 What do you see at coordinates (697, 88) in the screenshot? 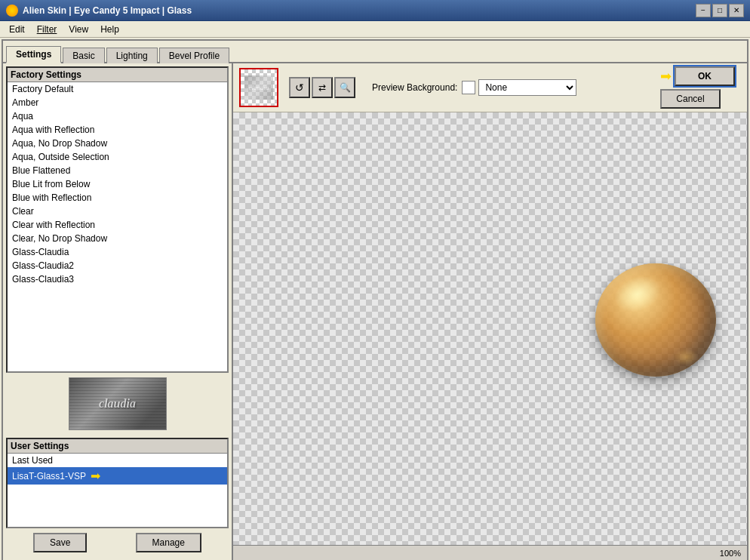
I see `ok-cancel-area: ➡ OK Cancel` at bounding box center [697, 88].